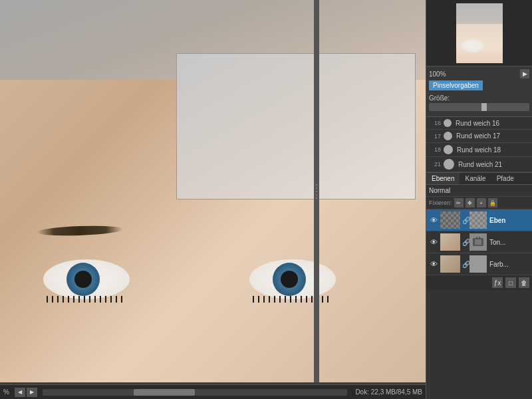  What do you see at coordinates (435, 164) in the screenshot?
I see `brush-number-3: 21` at bounding box center [435, 164].